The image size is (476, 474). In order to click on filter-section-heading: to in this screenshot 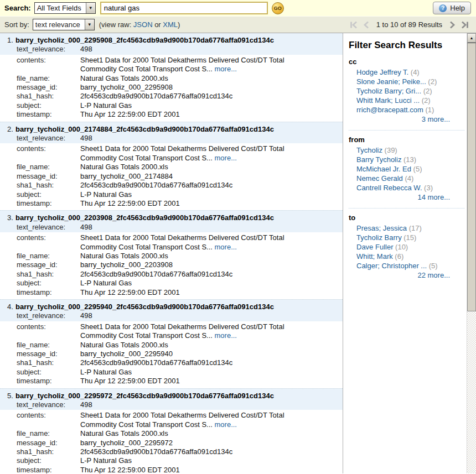, I will do `click(406, 218)`.